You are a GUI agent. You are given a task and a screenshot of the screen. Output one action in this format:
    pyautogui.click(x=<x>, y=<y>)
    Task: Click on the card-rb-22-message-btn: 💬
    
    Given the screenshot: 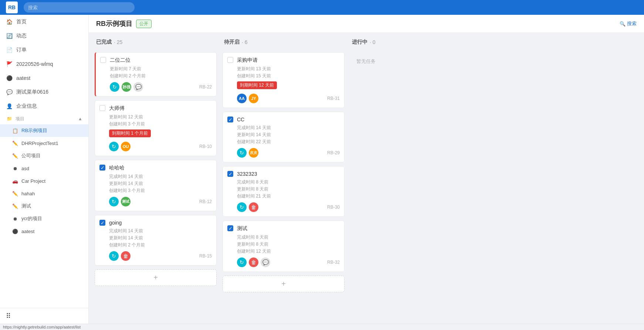 What is the action you would take?
    pyautogui.click(x=138, y=87)
    